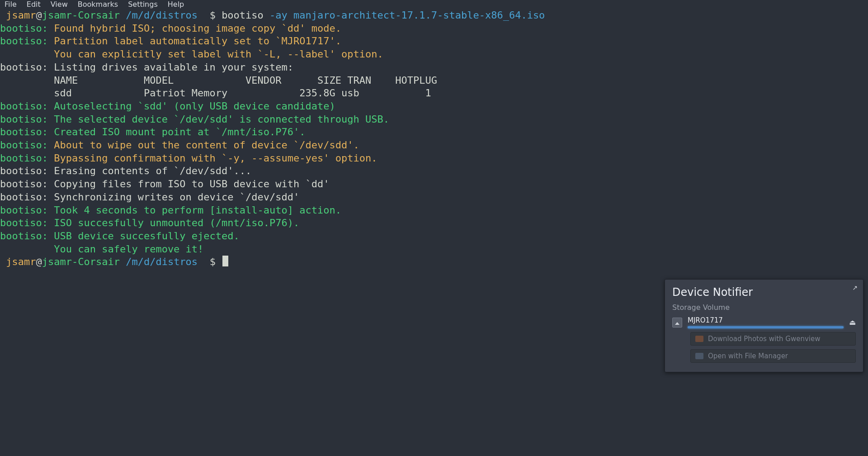 This screenshot has height=456, width=868. Describe the element at coordinates (766, 328) in the screenshot. I see `device-usage-bar` at that location.